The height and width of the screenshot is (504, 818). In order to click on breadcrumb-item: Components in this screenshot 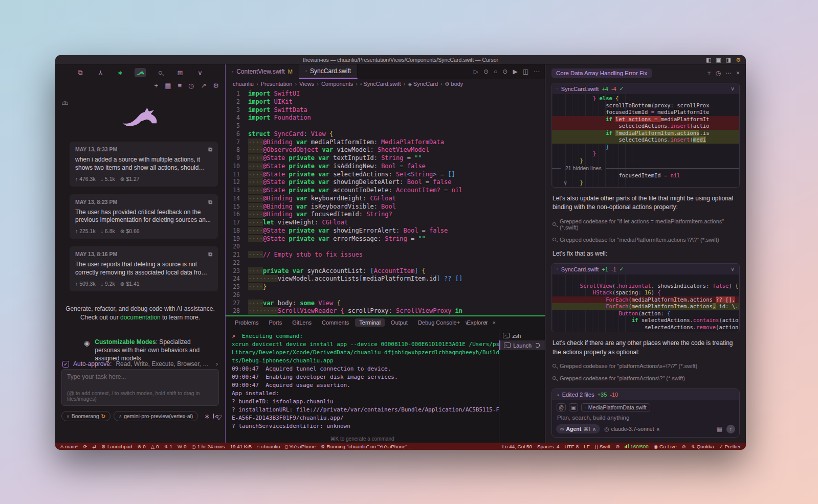, I will do `click(337, 84)`.